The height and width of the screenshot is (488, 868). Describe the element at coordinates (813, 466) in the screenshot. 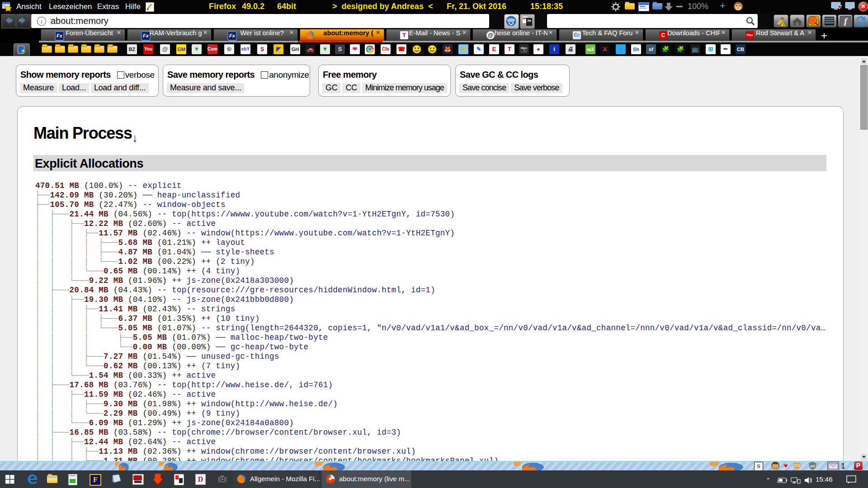

I see `svg-text: uO` at that location.